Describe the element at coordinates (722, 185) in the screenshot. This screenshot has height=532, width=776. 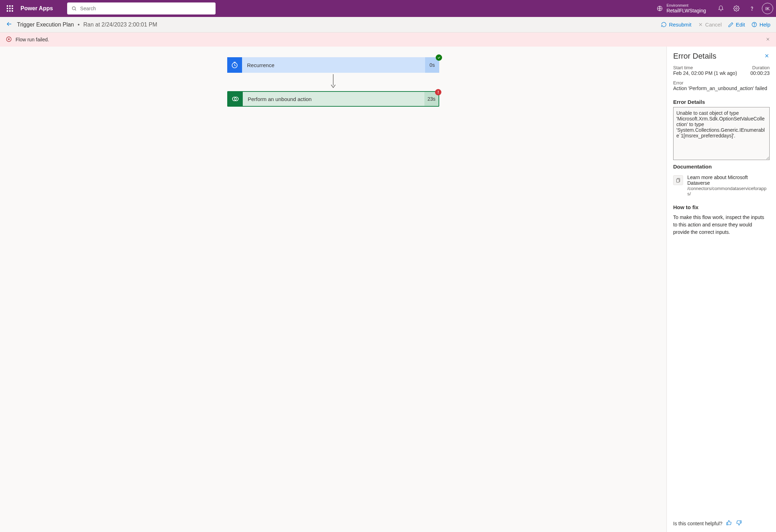
I see `documentation-link: Learn more about Microsoft Dataverse /co…` at that location.